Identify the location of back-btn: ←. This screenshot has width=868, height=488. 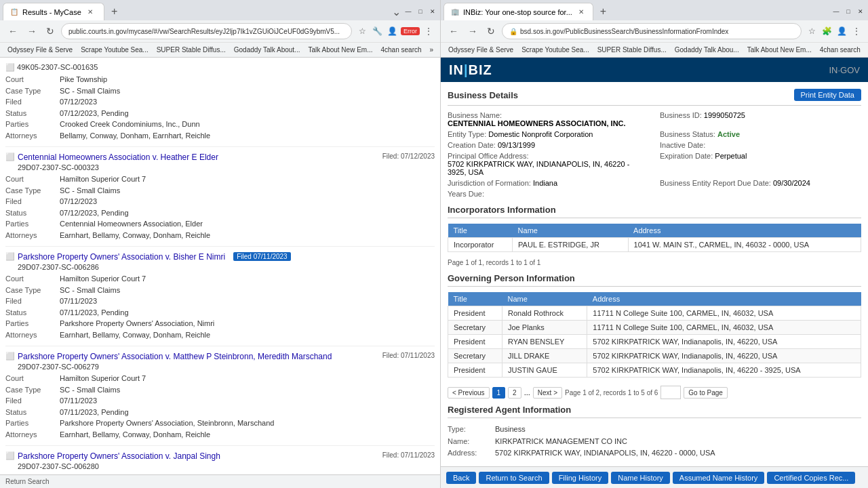
(13, 31).